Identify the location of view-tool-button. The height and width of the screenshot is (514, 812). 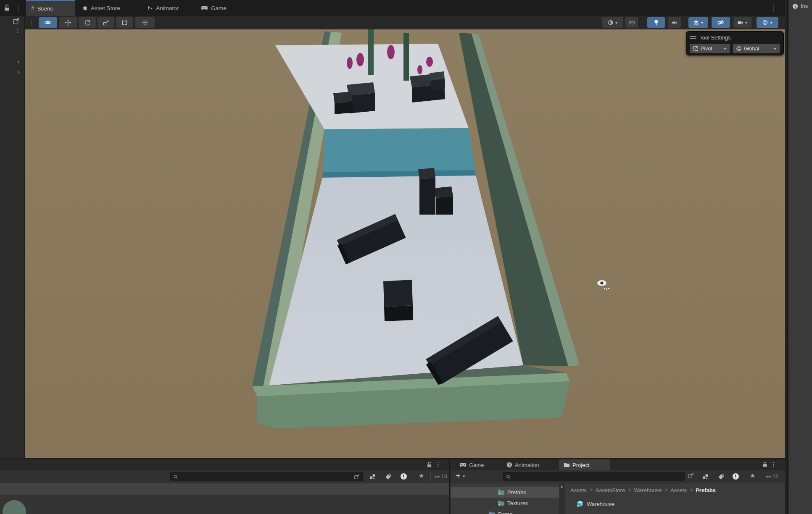
(48, 23).